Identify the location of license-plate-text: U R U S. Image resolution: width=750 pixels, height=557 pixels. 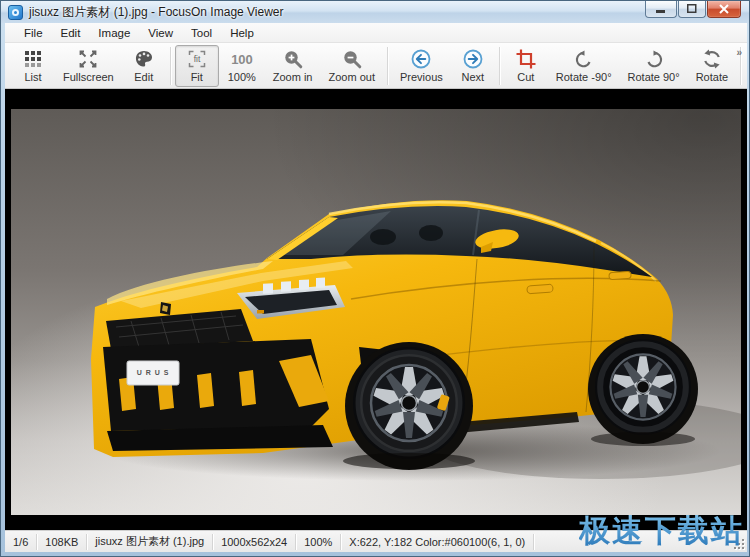
(154, 372).